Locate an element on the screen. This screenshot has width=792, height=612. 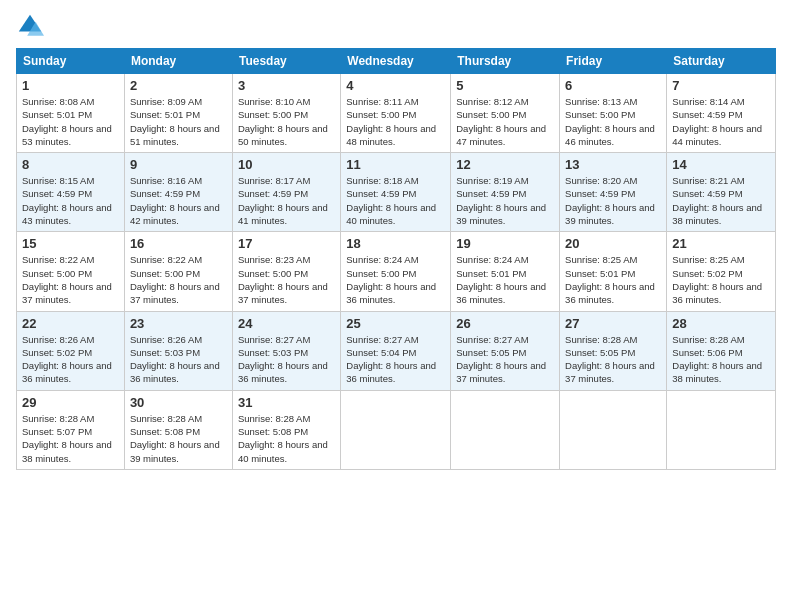
day-number: 19 is located at coordinates (505, 244).